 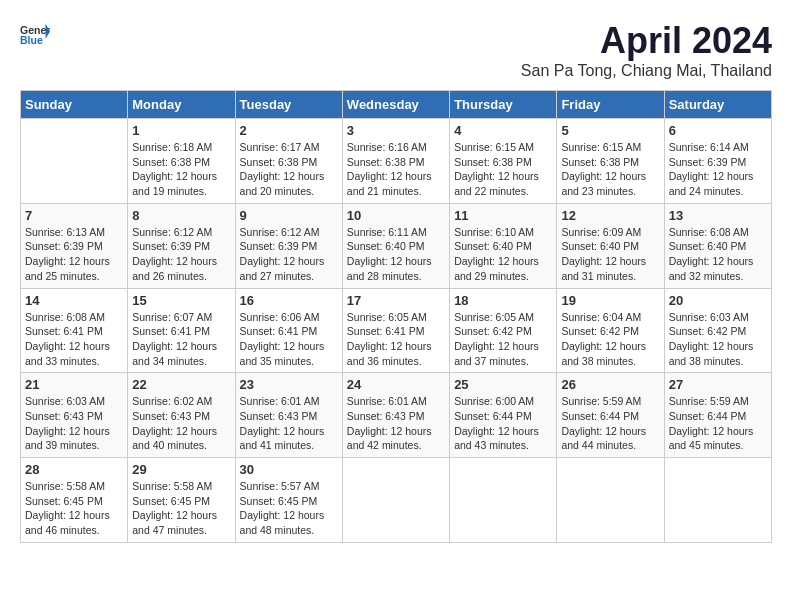 What do you see at coordinates (718, 330) in the screenshot?
I see `calendar-cell: 20Sunrise: 6:03 AMSunset: 6:42 PMDayligh…` at bounding box center [718, 330].